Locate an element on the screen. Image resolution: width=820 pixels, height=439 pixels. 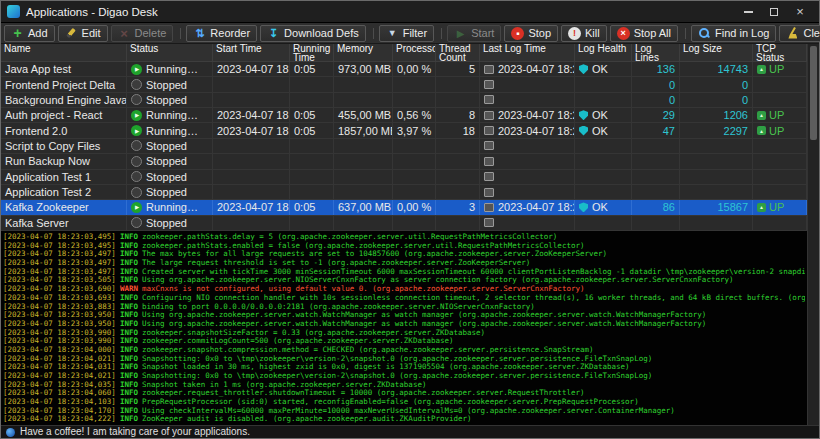
last-log-time-cell: 2023-04-07 18:23:27 is located at coordinates (528, 130).